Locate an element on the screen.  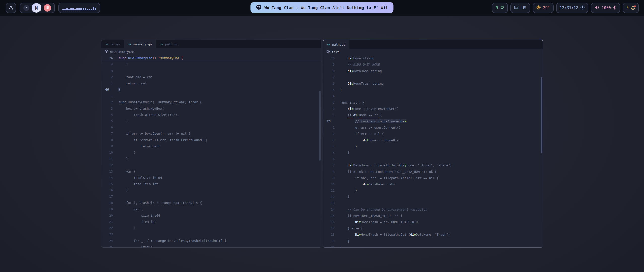
code-text: for i, trashDir := range box.TrashDirs { is located at coordinates (157, 203).